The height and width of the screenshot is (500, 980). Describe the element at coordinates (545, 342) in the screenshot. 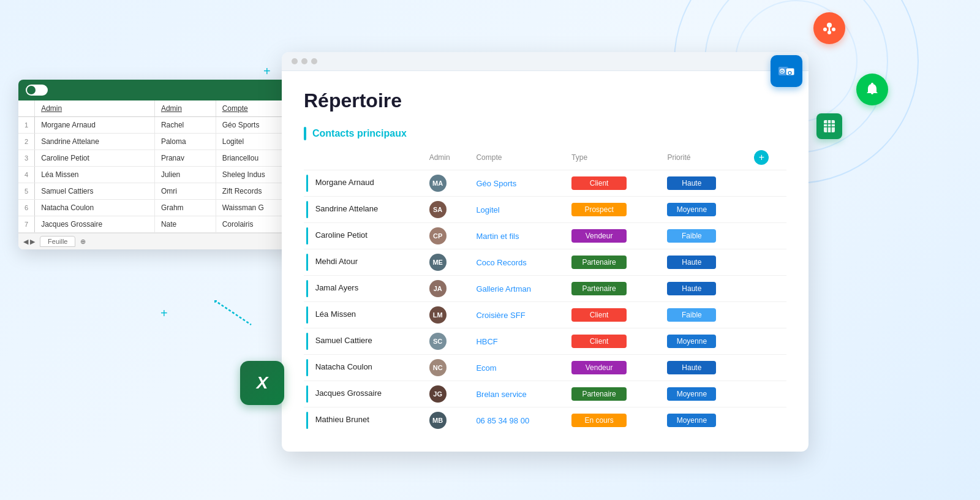

I see `table-row: Samuel Cattiere SC HBCF Client Moyenne` at that location.